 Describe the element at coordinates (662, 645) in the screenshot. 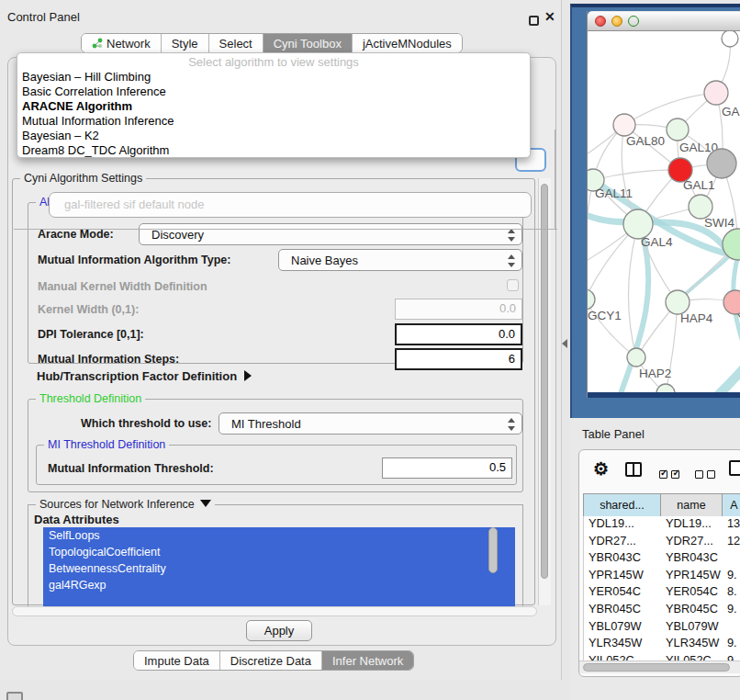

I see `table-row: YLR345WYLR345W9.` at that location.